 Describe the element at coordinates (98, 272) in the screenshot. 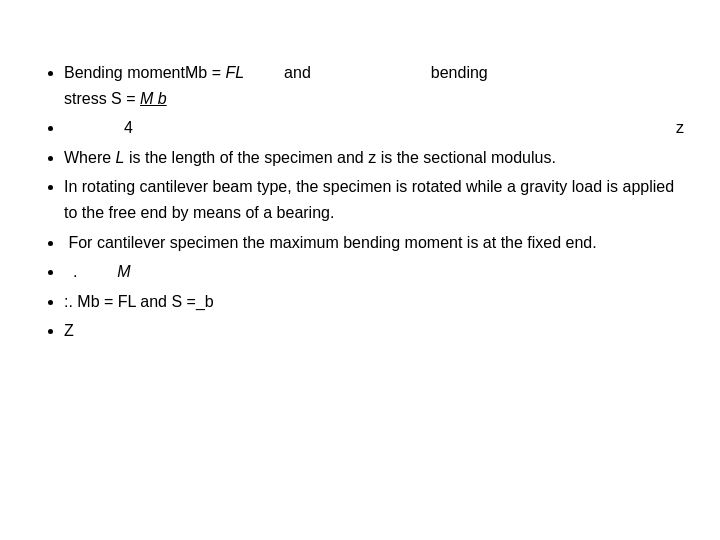

I see `bullet6-text: . M` at that location.